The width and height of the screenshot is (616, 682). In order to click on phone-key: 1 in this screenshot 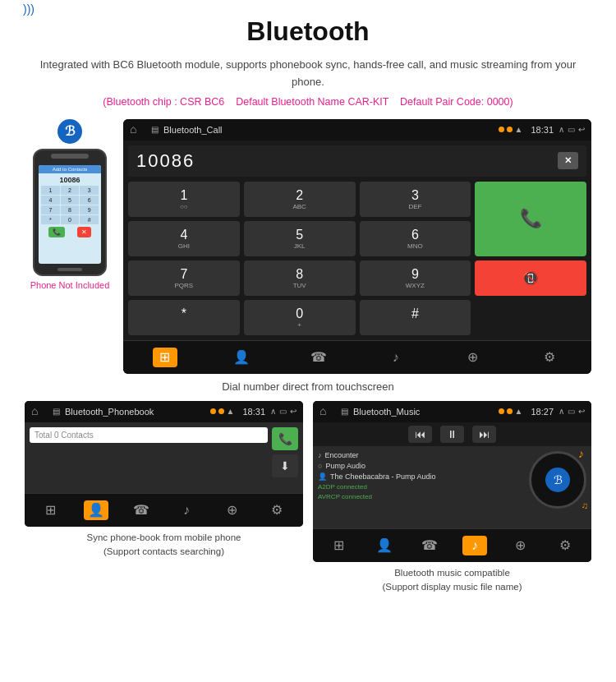, I will do `click(51, 191)`.